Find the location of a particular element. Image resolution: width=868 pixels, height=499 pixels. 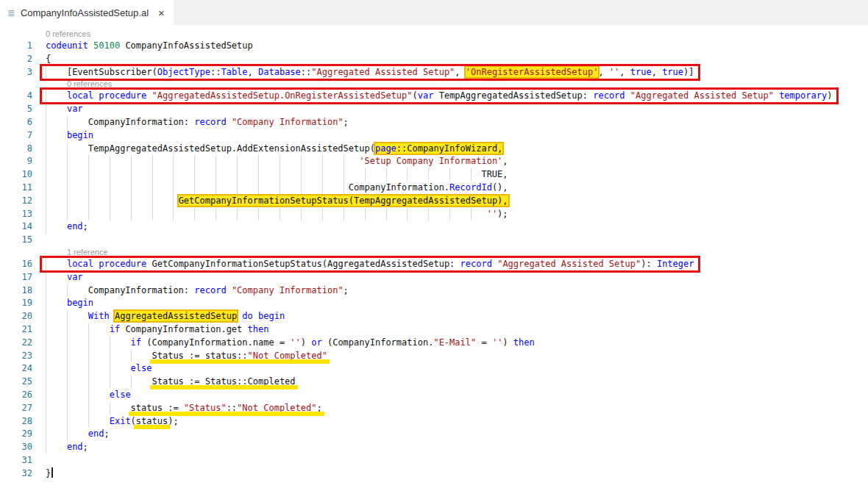

code-line: 26 else is located at coordinates (434, 395).